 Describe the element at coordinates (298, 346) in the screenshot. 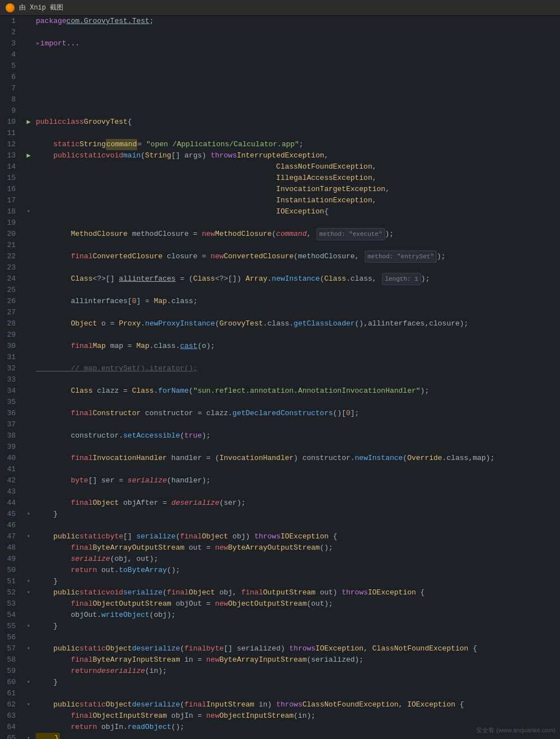

I see `code-line-30: final Map map = Map.class.cast(o);` at that location.